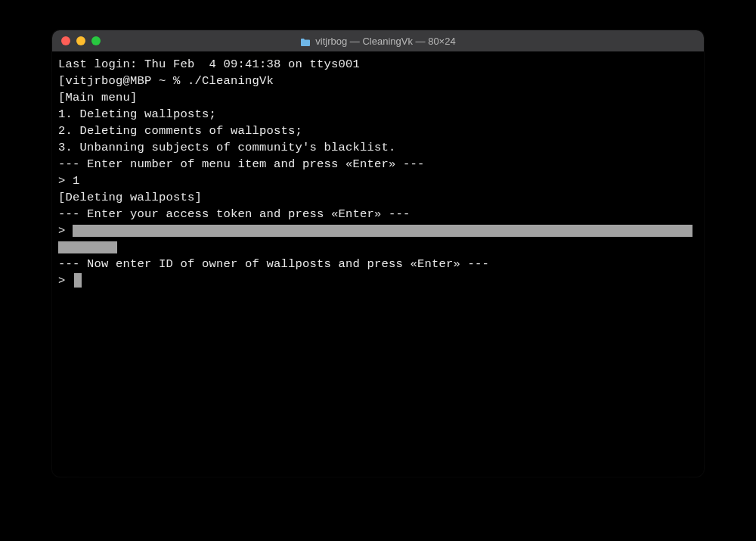 This screenshot has height=541, width=756. What do you see at coordinates (378, 181) in the screenshot?
I see `user-input-menu: > 1` at bounding box center [378, 181].